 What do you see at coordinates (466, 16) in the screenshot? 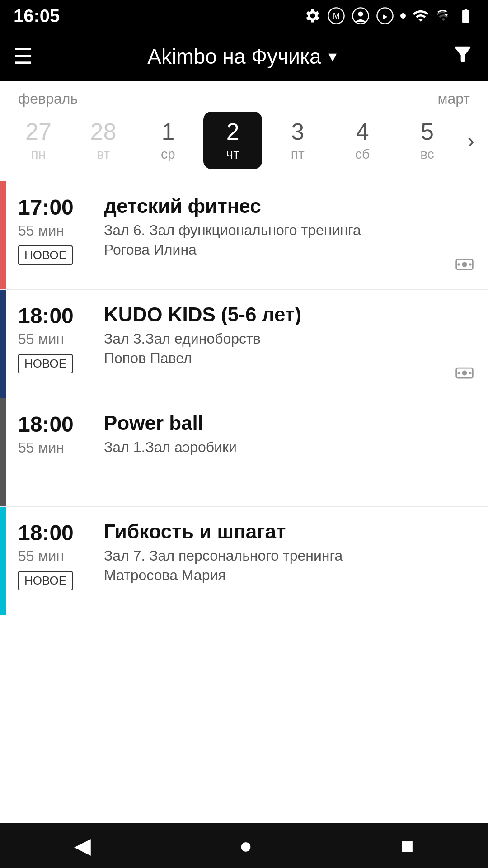
I see `battery-icon` at bounding box center [466, 16].